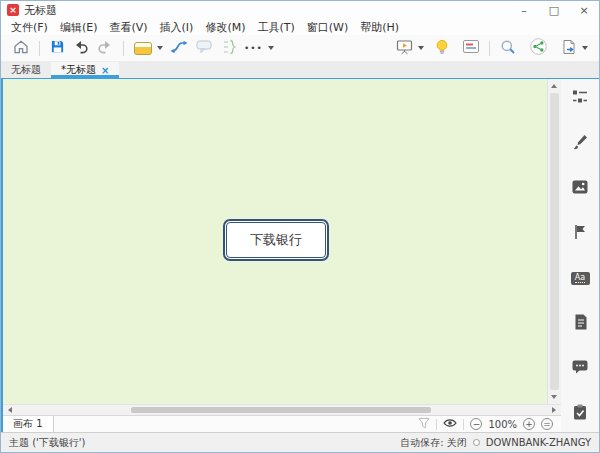 The image size is (600, 453). Describe the element at coordinates (554, 242) in the screenshot. I see `vertical-scrollbar` at that location.